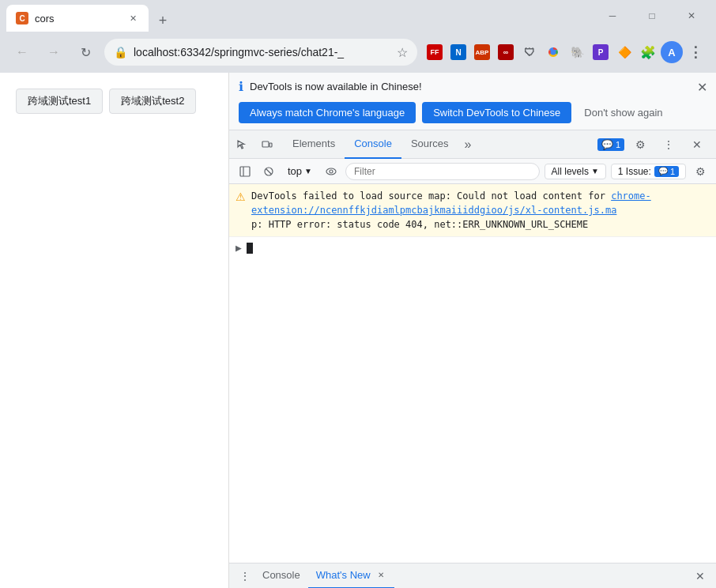 This screenshot has width=716, height=588. Describe the element at coordinates (133, 18) in the screenshot. I see `tab-close-button: ✕` at that location.